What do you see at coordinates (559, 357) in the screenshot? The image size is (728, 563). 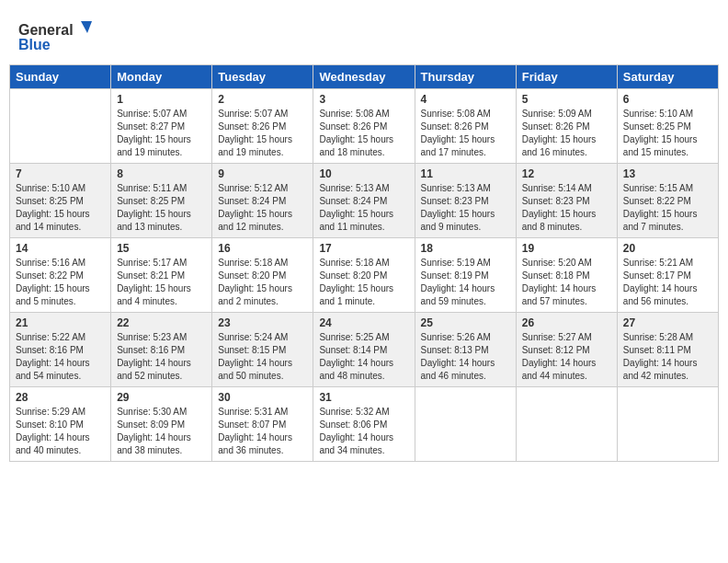 I see `day-info: Sunrise: 5:27 AM Sunset: 8:12 PM Dayligh…` at bounding box center [559, 357].